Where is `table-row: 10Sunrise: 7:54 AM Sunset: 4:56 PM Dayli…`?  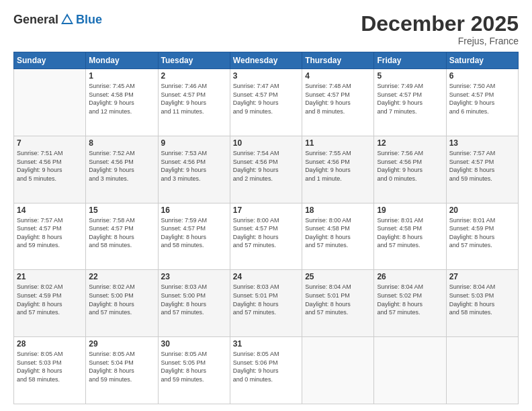 table-row: 10Sunrise: 7:54 AM Sunset: 4:56 PM Dayli… is located at coordinates (266, 169).